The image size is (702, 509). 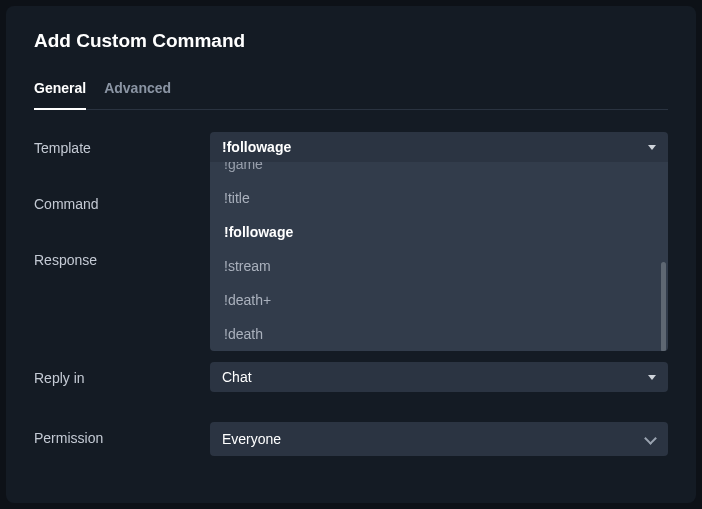 I want to click on reply-in-value: Chat, so click(x=237, y=377).